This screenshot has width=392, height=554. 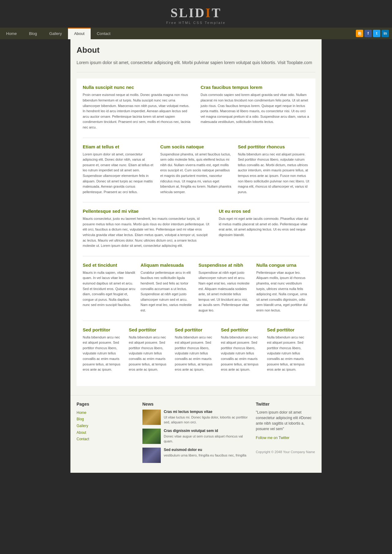 What do you see at coordinates (137, 87) in the screenshot?
I see `section-title-nulla: Nulla suscipit nunc nec` at bounding box center [137, 87].